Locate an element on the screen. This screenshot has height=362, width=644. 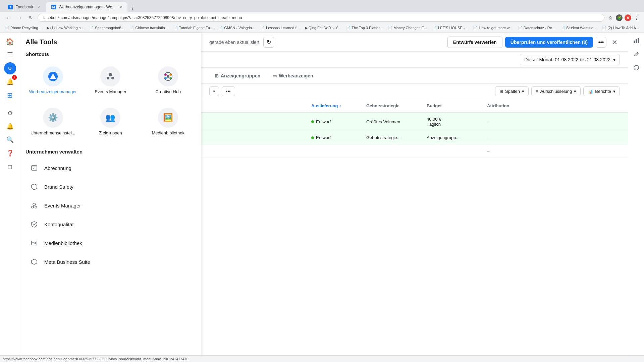
tab-werbeanzeigen: M Werbeanzeigenmanager - We... ✕ is located at coordinates (87, 7).